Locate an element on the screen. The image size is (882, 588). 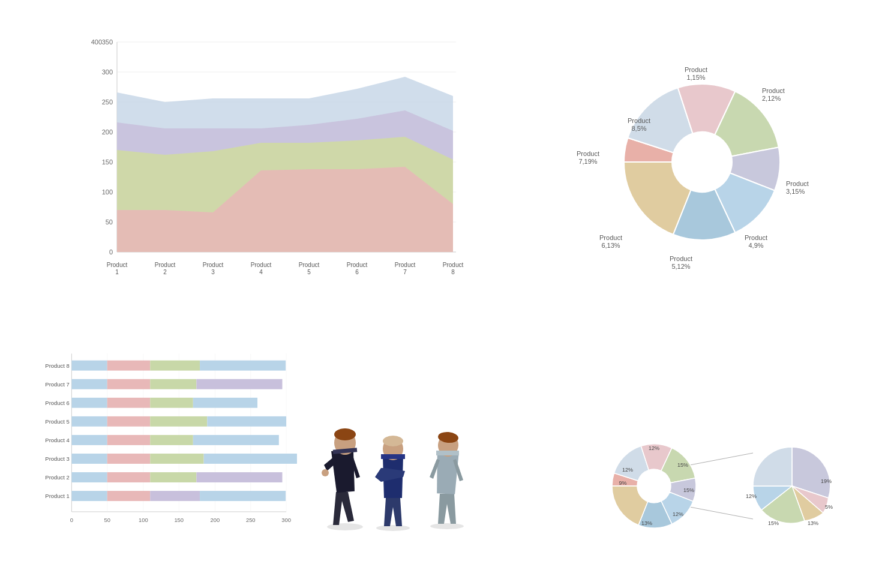
svg-text: 5 is located at coordinates (309, 272).